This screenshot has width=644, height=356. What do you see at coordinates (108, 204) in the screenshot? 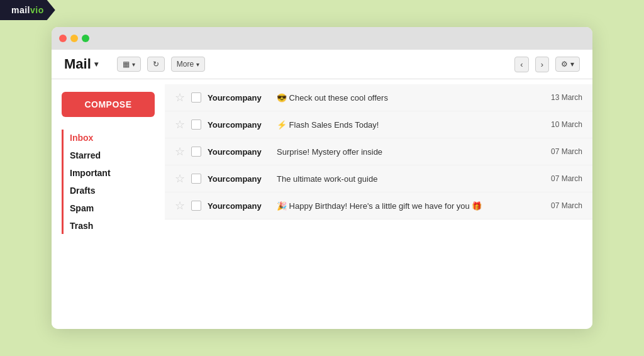
I see `mail-sidebar: COMPOSE Inbox Starred Important Drafts S…` at bounding box center [108, 204].